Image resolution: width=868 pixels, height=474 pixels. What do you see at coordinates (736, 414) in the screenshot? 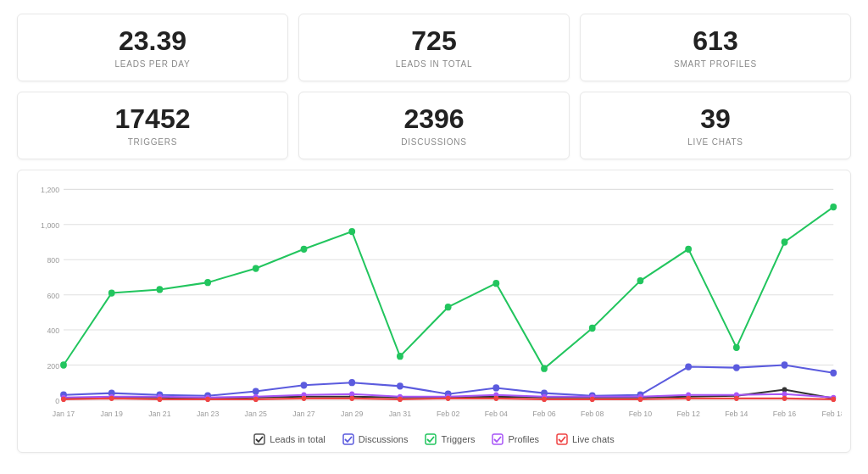
I see `svg-text: Feb 14` at bounding box center [736, 414].